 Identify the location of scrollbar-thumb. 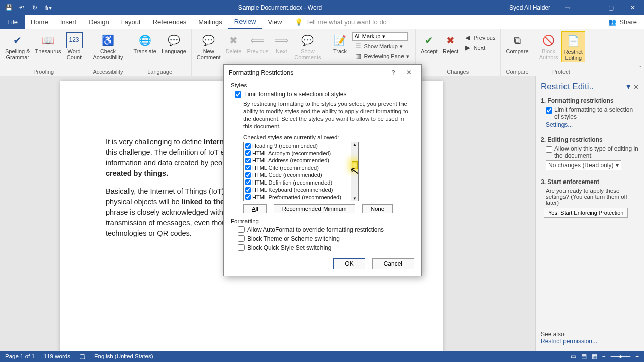
(355, 165).